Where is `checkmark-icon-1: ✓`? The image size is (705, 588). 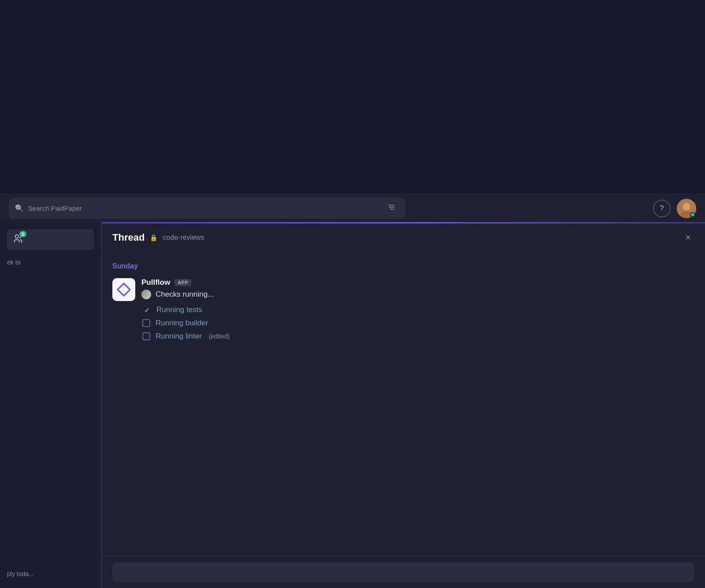
checkmark-icon-1: ✓ is located at coordinates (147, 310).